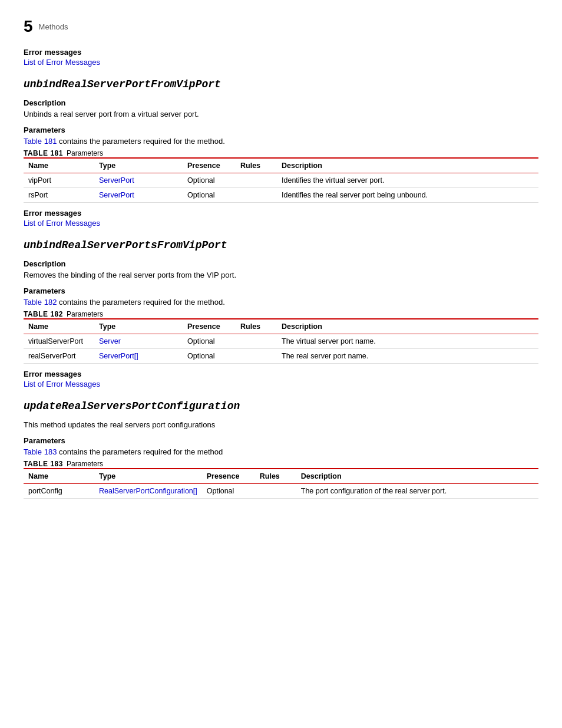 This screenshot has height=728, width=562. Describe the element at coordinates (256, 166) in the screenshot. I see `th-rules-1: Rules` at that location.